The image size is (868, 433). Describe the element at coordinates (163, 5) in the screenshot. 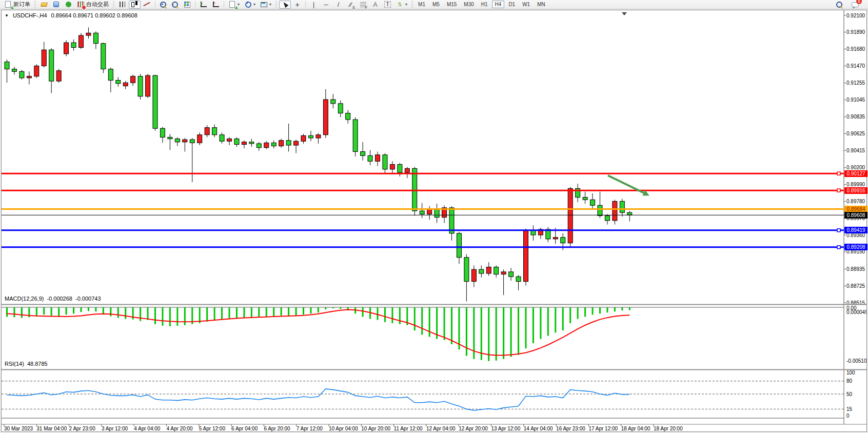

I see `zoom-in-icon: +` at that location.